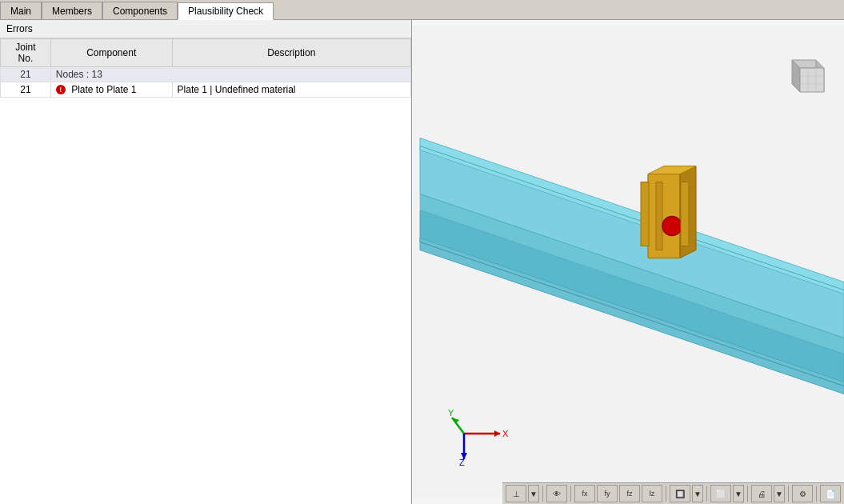  Describe the element at coordinates (291, 90) in the screenshot. I see `description-cell: Plate 1 | Undefined material` at that location.